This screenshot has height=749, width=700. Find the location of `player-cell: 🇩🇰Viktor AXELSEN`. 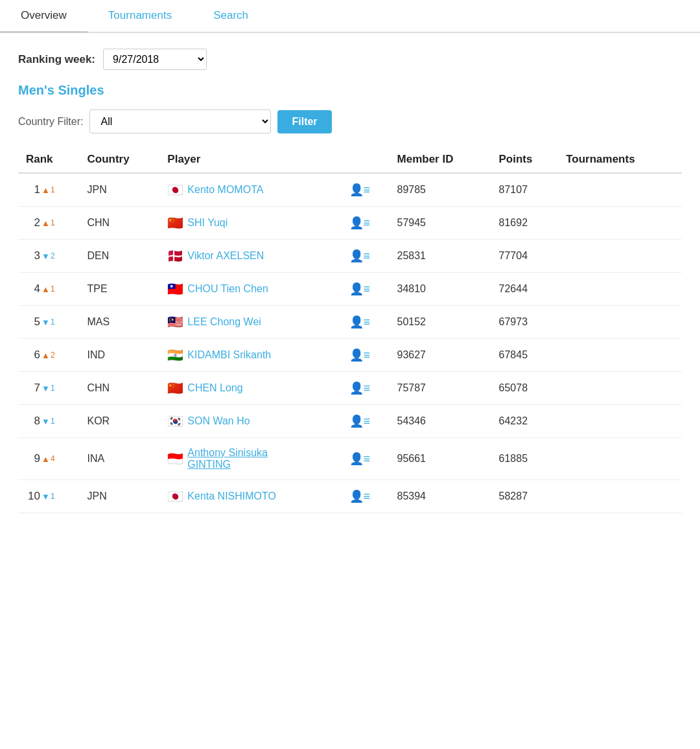

player-cell: 🇩🇰Viktor AXELSEN is located at coordinates (253, 257).